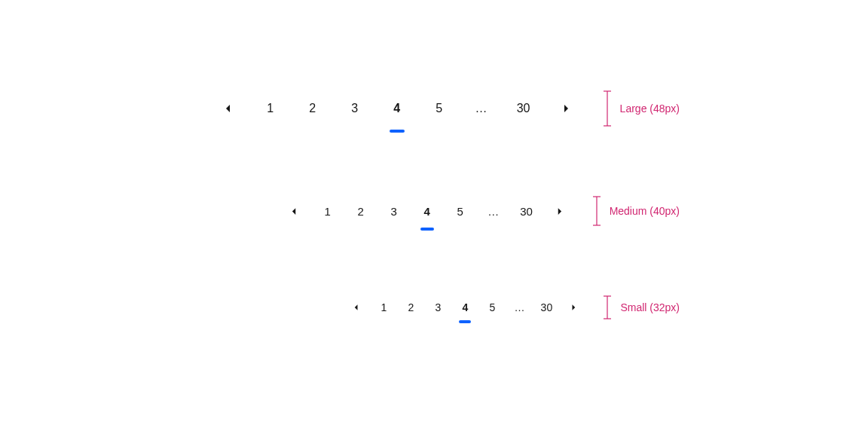  I want to click on size-label-small: Small (32px), so click(649, 307).